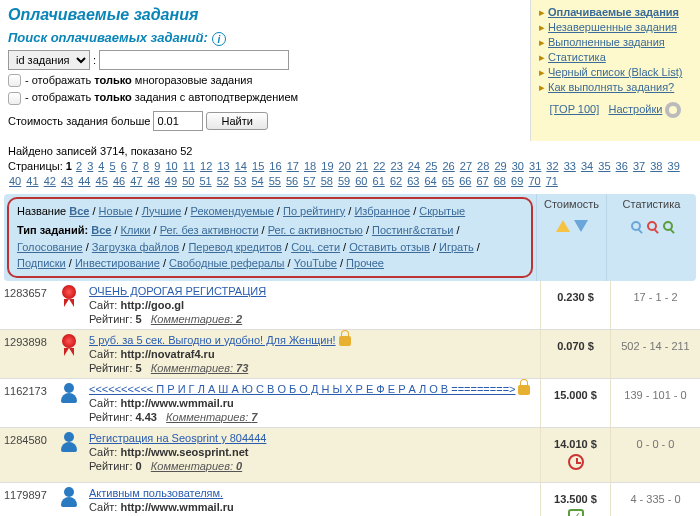  What do you see at coordinates (293, 166) in the screenshot?
I see `page-link: 17` at bounding box center [293, 166].